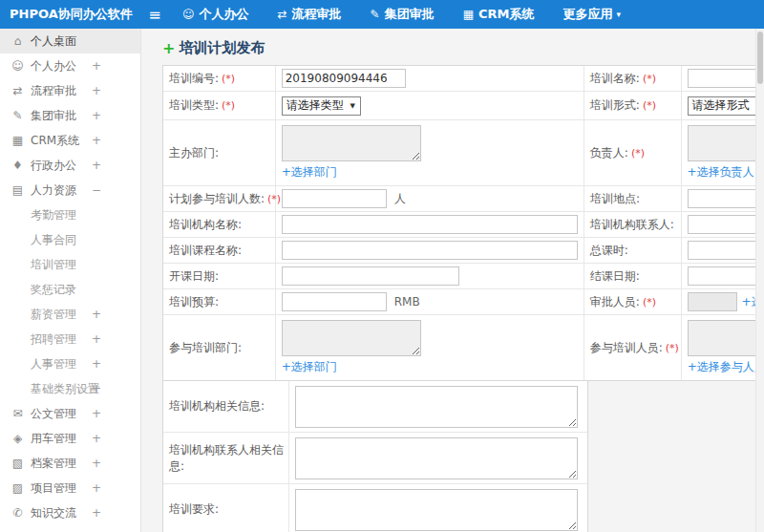 Image resolution: width=764 pixels, height=532 pixels. I want to click on course-name-input, so click(430, 250).